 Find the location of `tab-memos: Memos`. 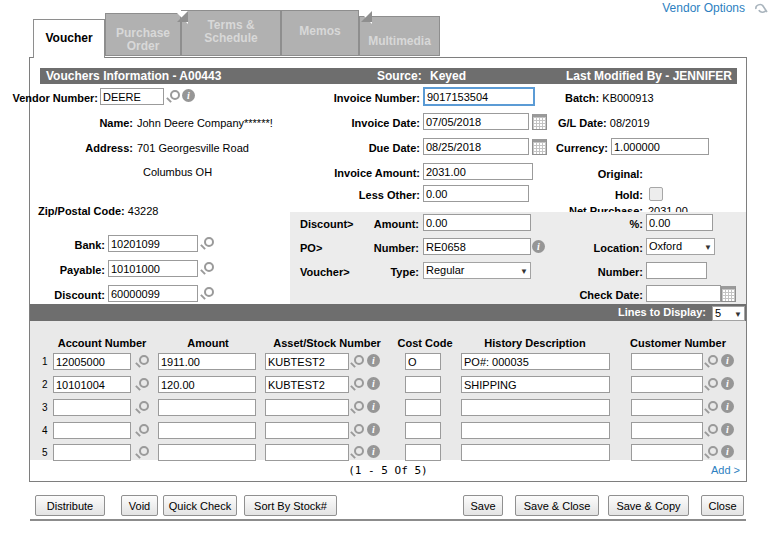

tab-memos: Memos is located at coordinates (320, 33).